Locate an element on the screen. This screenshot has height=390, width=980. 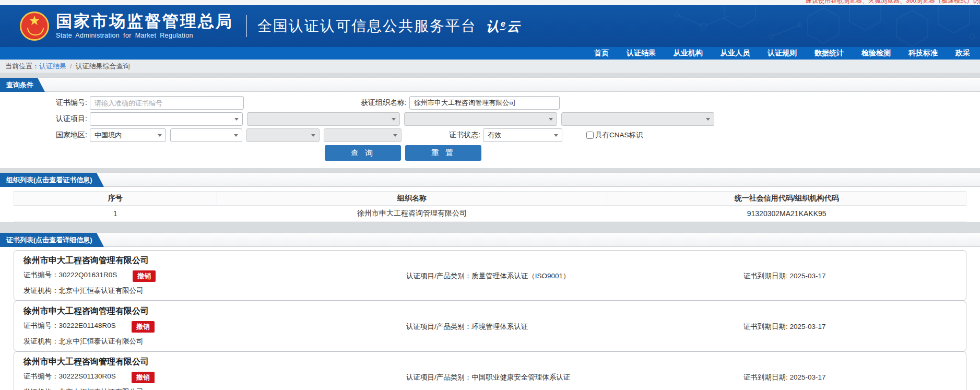
nav-item-cert-results: 认证结果 is located at coordinates (641, 53).